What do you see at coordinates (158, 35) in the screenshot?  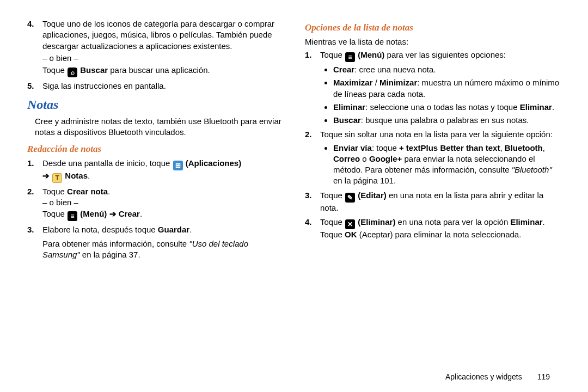 I see `step-text: Toque uno de los iconos de categoría par…` at bounding box center [158, 35].